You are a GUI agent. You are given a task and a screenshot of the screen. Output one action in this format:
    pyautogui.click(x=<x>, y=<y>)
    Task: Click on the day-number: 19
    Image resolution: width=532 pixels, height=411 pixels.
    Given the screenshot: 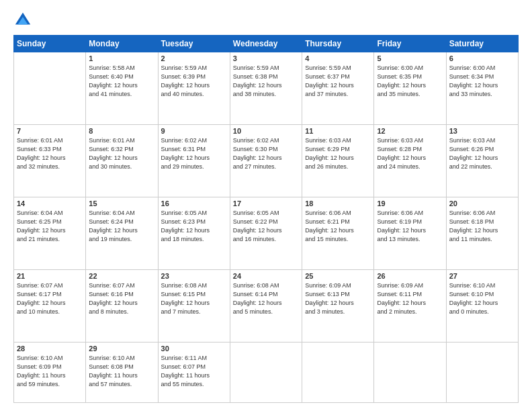 What is the action you would take?
    pyautogui.click(x=410, y=203)
    